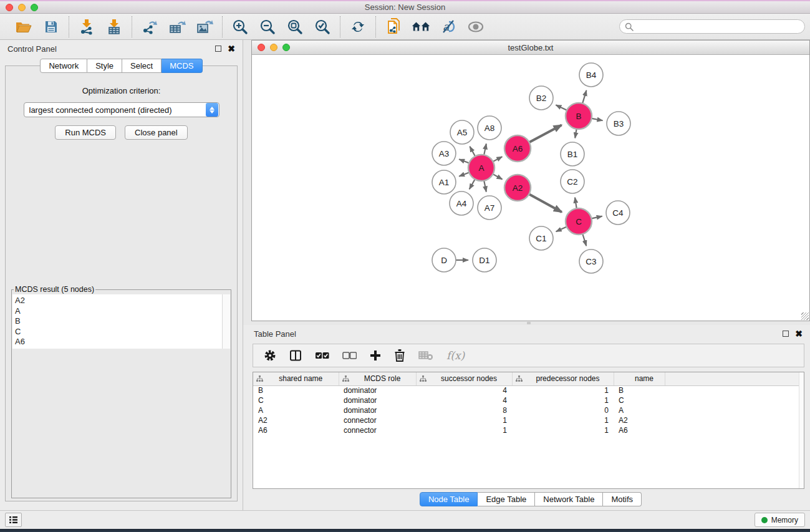  Describe the element at coordinates (526, 323) in the screenshot. I see `panel-divider` at that location.